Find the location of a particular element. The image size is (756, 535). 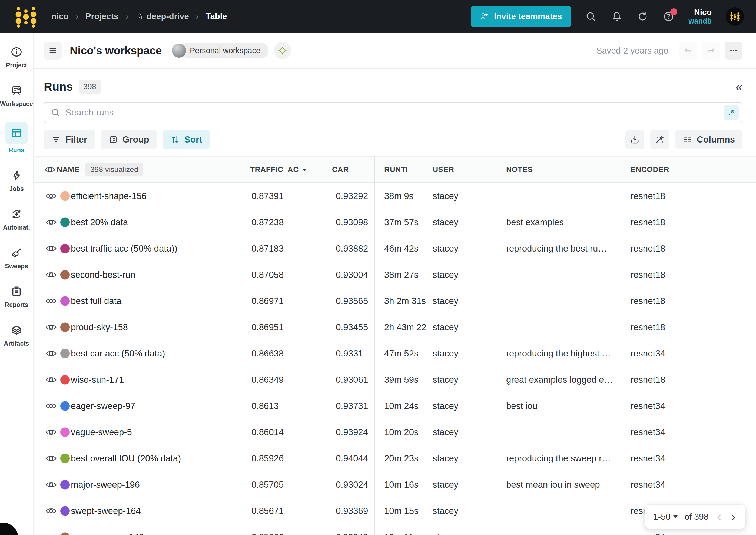

run-name: swept-sweep-164 is located at coordinates (106, 511).